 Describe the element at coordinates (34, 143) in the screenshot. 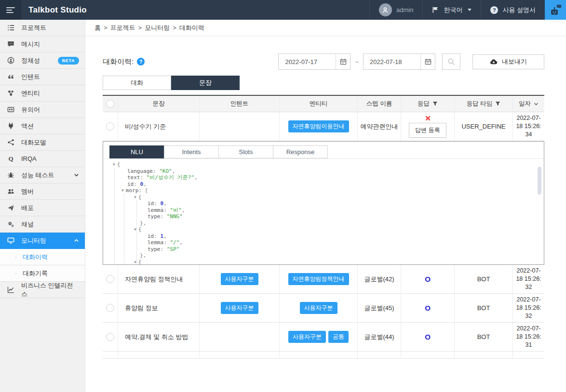

I see `sidebar-item-label: 대화모델` at that location.